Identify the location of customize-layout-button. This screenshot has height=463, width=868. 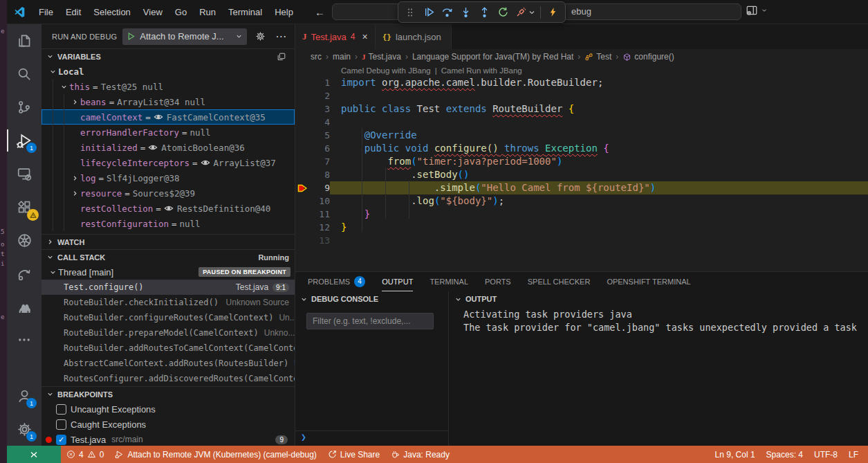
(757, 10).